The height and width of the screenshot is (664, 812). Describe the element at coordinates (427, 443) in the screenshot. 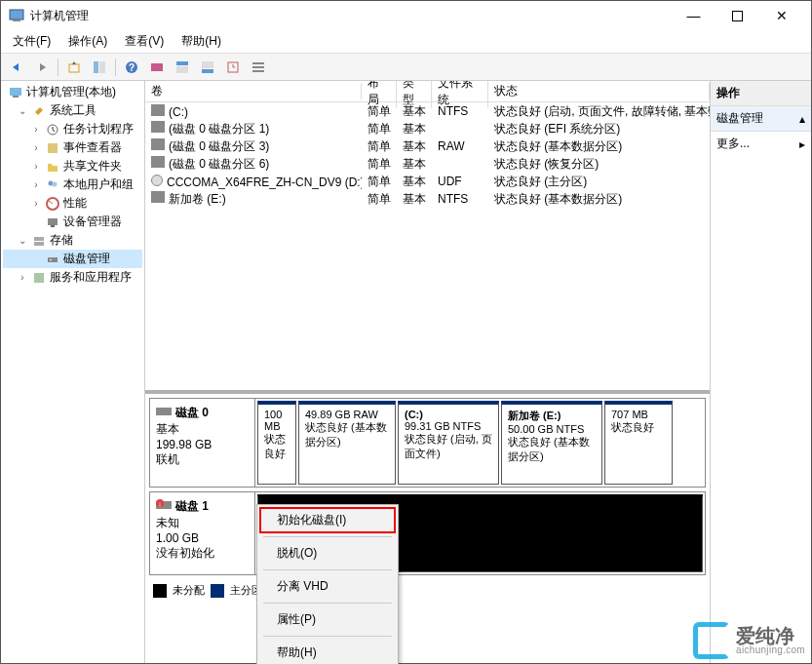

I see `disk-0-row: 磁盘 0 基本 199.98 GB 联机 100 MB状态良好49.89 GB …` at that location.